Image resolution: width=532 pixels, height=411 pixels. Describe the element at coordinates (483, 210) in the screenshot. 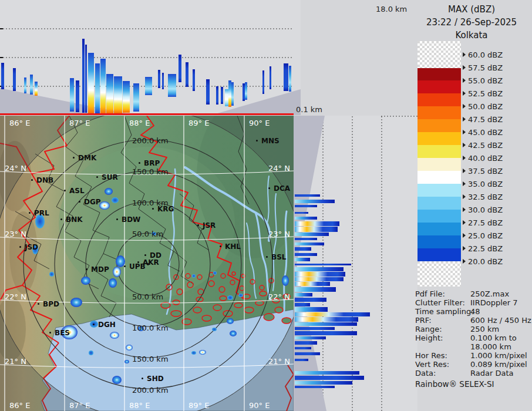

I see `legend-entry: 30.0 dBZ` at that location.